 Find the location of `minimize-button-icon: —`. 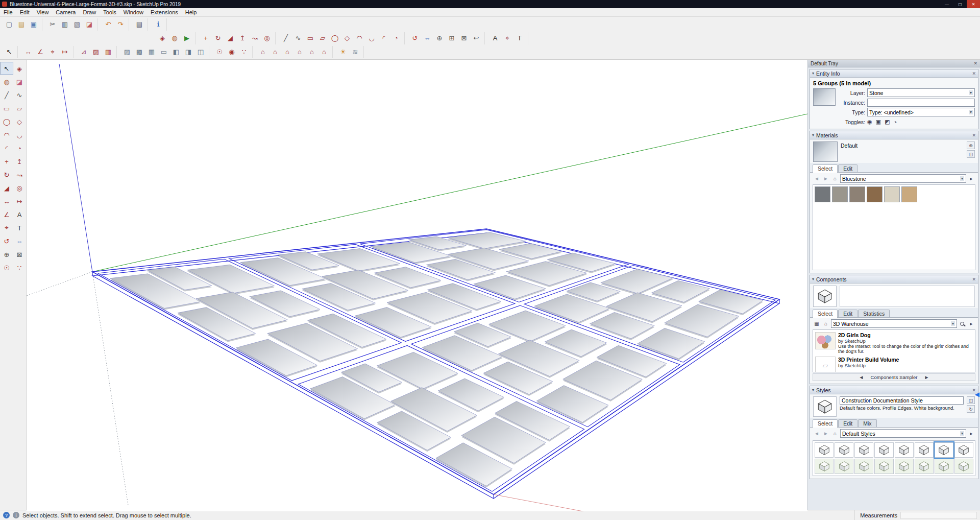

minimize-button-icon: — is located at coordinates (947, 4).